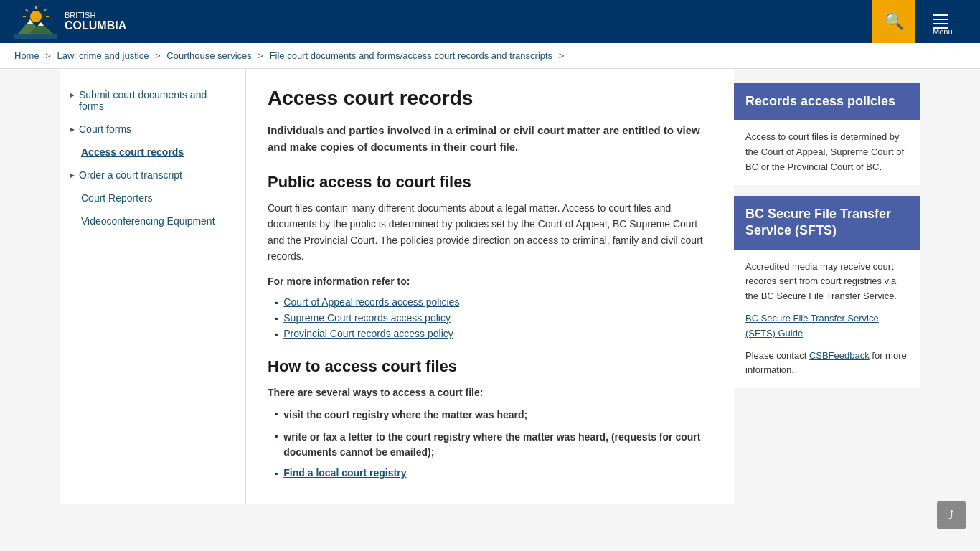  I want to click on sidebar-item-order-transcript: Order a court transcript, so click(152, 175).